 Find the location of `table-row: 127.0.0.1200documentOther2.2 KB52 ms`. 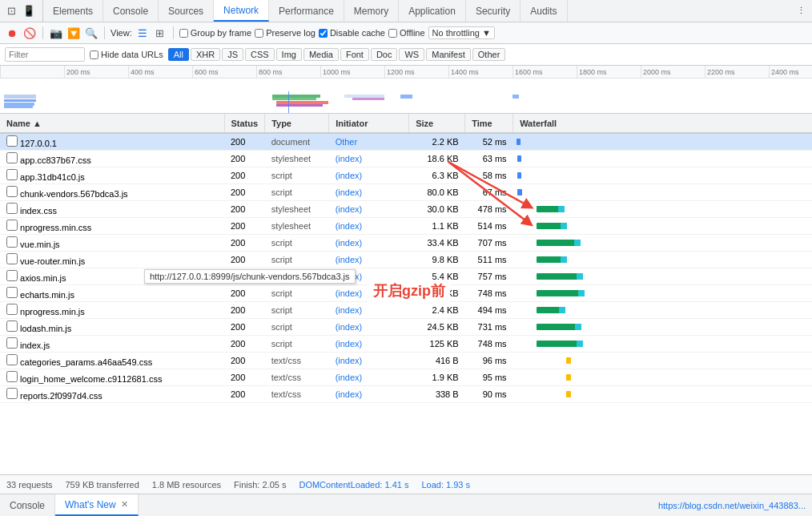

table-row: 127.0.0.1200documentOther2.2 KB52 ms is located at coordinates (406, 141).